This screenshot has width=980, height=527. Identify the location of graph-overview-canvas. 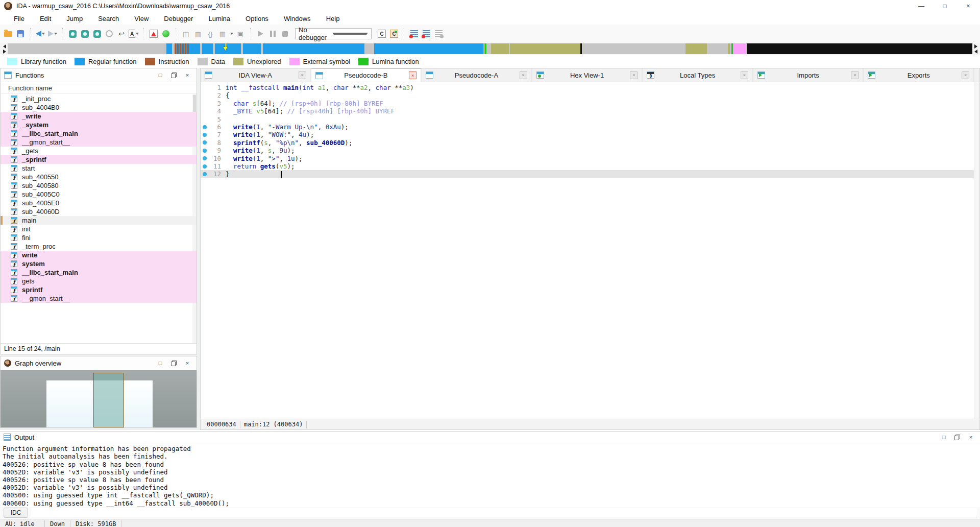
(99, 399).